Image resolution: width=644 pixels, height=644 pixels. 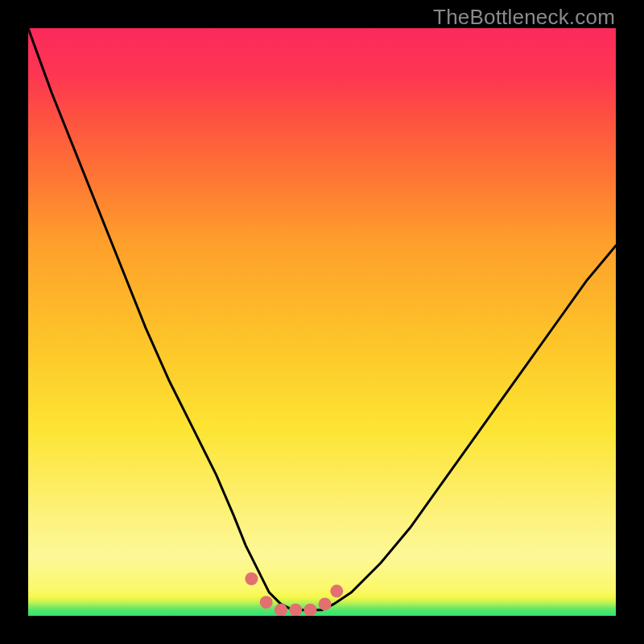 I want to click on bottleneck-markers, so click(x=294, y=594).